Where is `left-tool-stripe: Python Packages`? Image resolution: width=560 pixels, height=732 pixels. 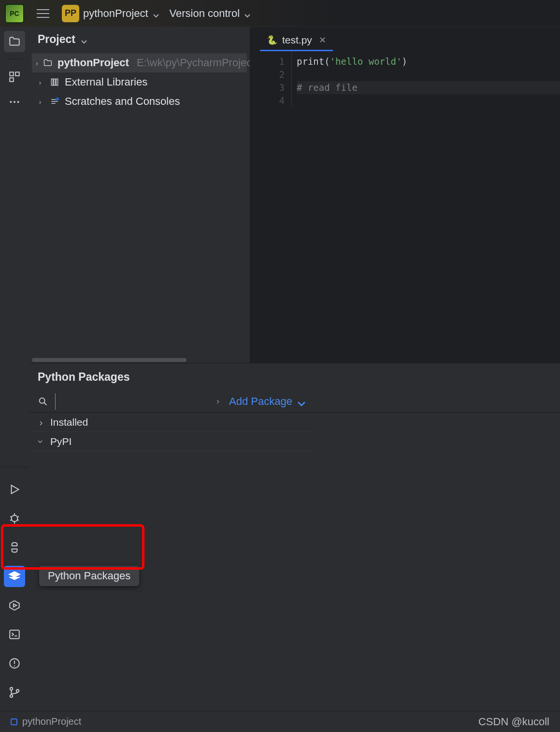 left-tool-stripe: Python Packages is located at coordinates (14, 369).